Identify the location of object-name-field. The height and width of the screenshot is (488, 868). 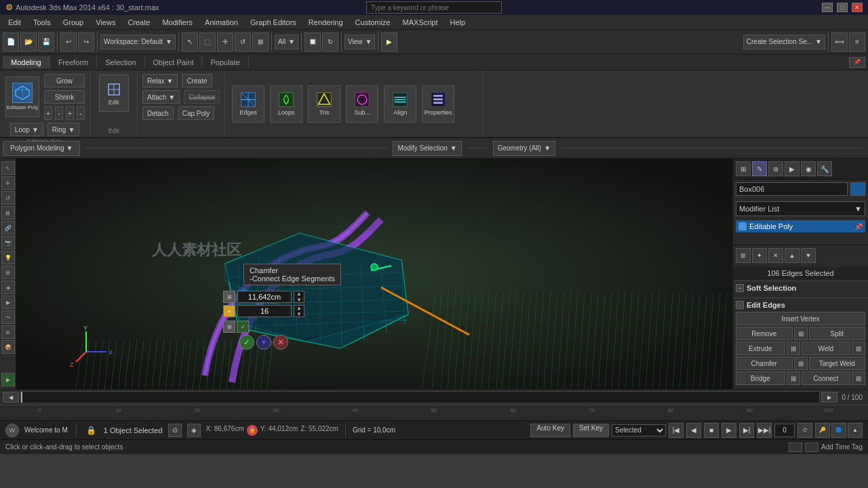
(792, 189).